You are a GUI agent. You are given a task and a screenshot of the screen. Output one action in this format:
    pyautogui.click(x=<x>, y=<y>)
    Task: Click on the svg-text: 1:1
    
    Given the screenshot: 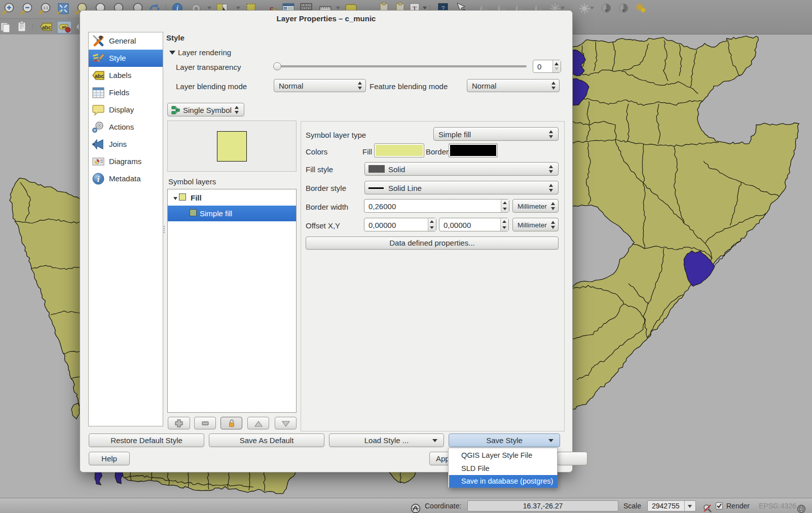 What is the action you would take?
    pyautogui.click(x=46, y=8)
    